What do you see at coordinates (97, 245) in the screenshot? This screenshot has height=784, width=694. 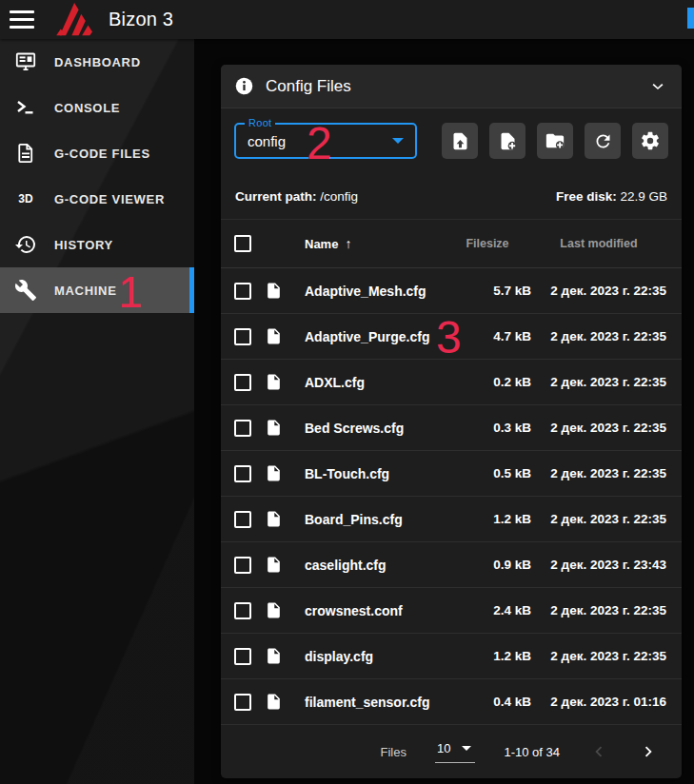 I see `sidebar-item-history: HISTORY` at bounding box center [97, 245].